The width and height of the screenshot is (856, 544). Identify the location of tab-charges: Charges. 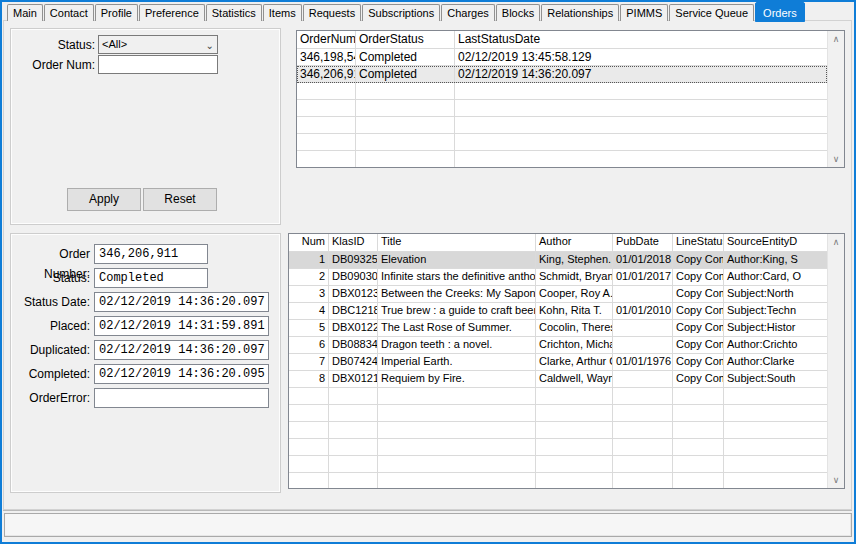
(468, 12).